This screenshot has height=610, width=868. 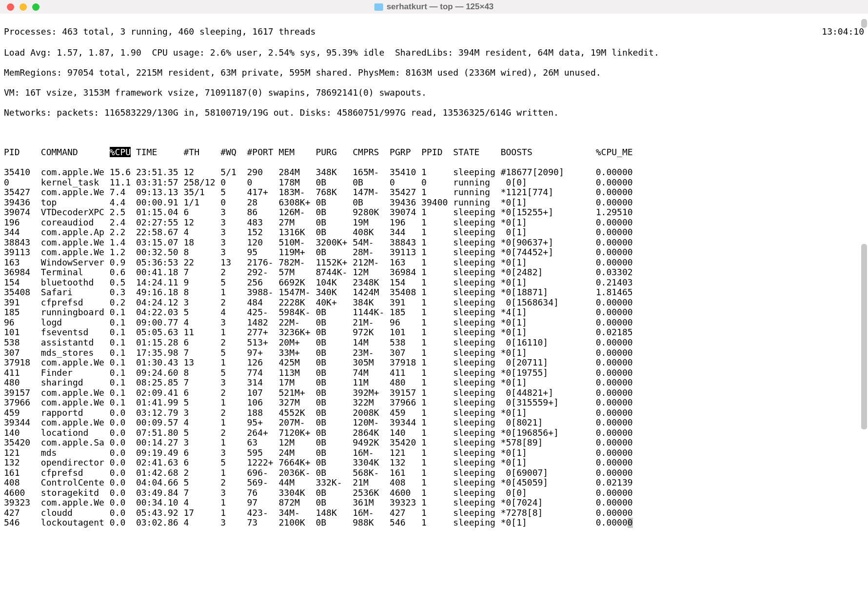 I want to click on table-row: 0 kernel_task 11.1 03:31:57 258/12 0 0 1…, so click(x=434, y=183).